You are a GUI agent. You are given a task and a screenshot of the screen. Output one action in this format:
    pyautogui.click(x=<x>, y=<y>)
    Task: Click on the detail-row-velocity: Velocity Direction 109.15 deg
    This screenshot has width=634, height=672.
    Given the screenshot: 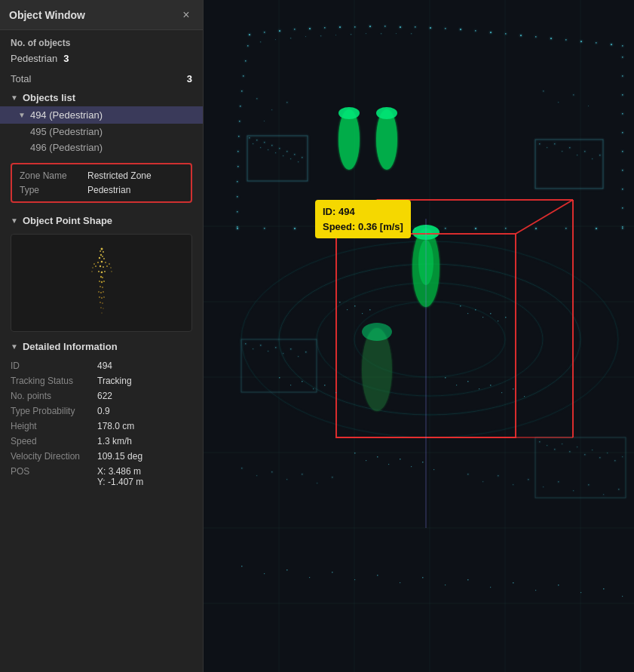 What is the action you would take?
    pyautogui.click(x=101, y=456)
    